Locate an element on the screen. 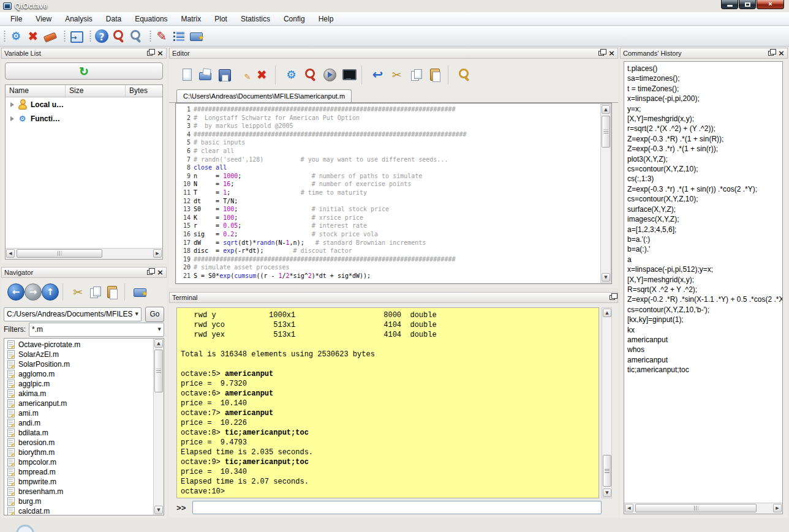  history-item: a=[1,2,3;4,5,6]; is located at coordinates (704, 230).